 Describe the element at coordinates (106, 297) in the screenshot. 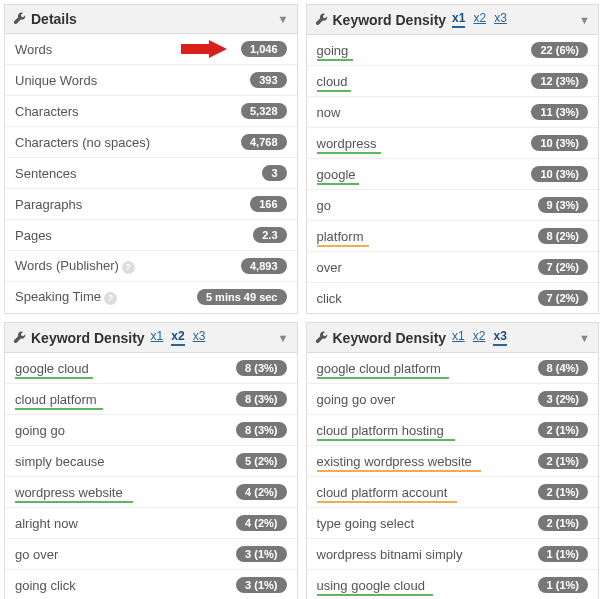

I see `metric-label: Speaking Time?` at that location.